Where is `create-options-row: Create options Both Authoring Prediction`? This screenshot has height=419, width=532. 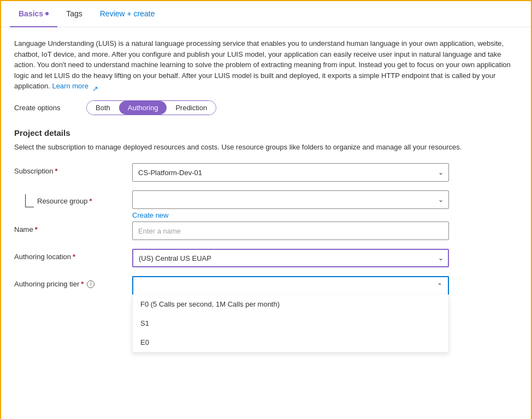
create-options-row: Create options Both Authoring Prediction is located at coordinates (266, 108).